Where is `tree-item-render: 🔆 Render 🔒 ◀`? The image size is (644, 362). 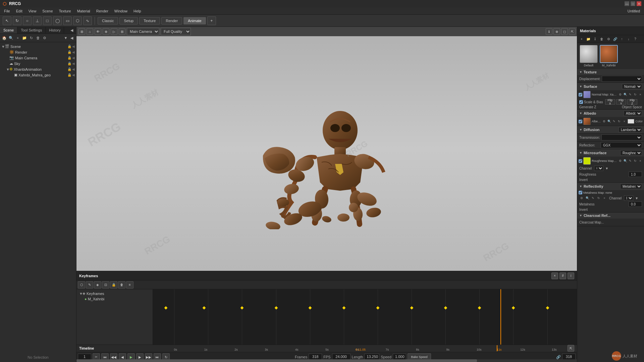 tree-item-render: 🔆 Render 🔒 ◀ is located at coordinates (38, 52).